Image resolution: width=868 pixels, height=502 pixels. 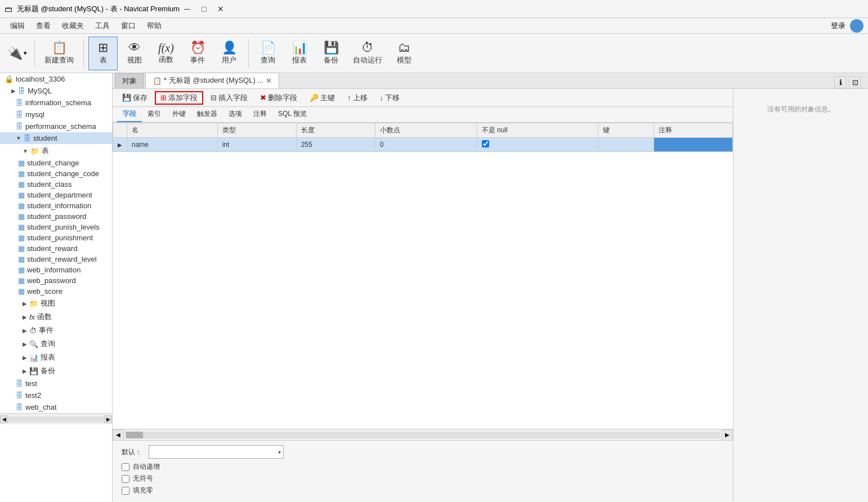 I want to click on col-length: 长度, so click(x=335, y=131).